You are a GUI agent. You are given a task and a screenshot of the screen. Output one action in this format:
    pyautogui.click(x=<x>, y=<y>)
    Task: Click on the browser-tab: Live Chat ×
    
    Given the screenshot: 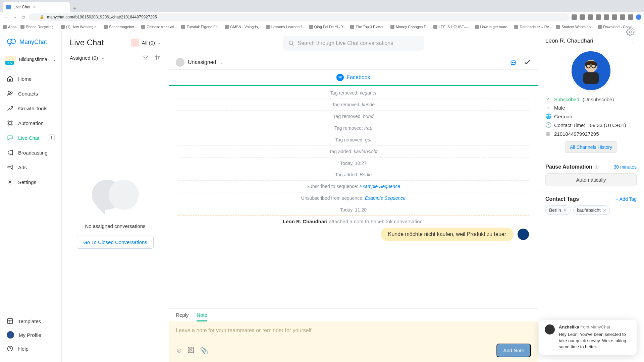 What is the action you would take?
    pyautogui.click(x=36, y=7)
    